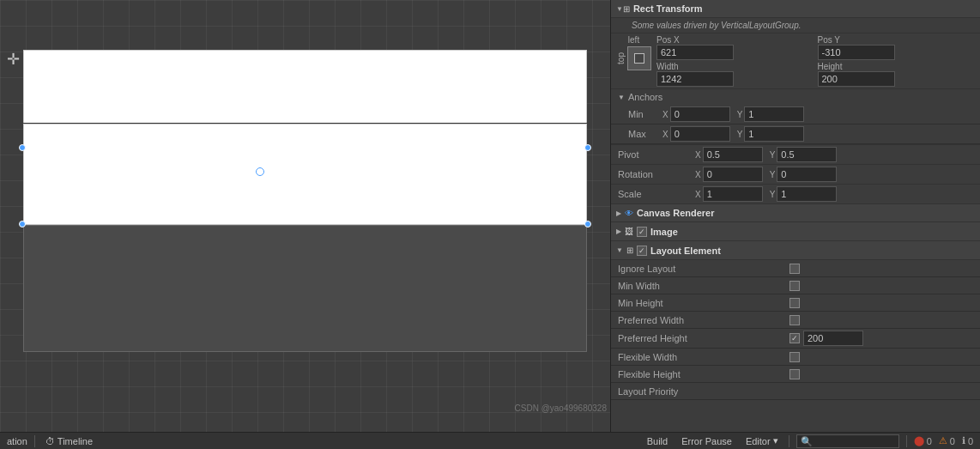 The height and width of the screenshot is (449, 980). What do you see at coordinates (657, 441) in the screenshot?
I see `build-tab: Build` at bounding box center [657, 441].